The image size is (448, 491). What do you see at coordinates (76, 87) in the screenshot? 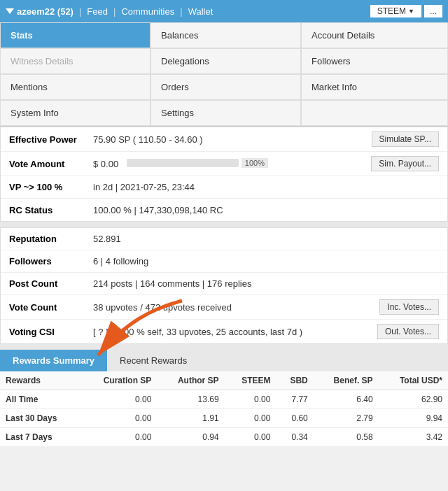
I see `menu-mentions: Mentions` at bounding box center [76, 87].